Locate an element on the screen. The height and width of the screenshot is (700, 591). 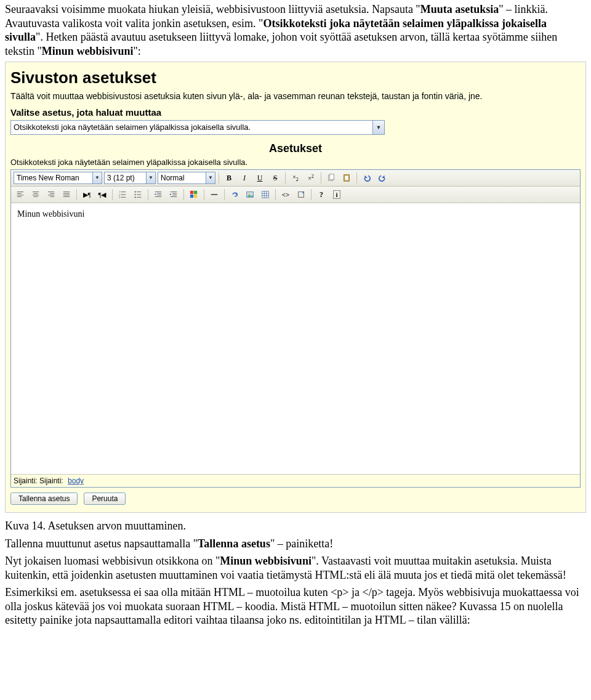
paste-button is located at coordinates (347, 178).